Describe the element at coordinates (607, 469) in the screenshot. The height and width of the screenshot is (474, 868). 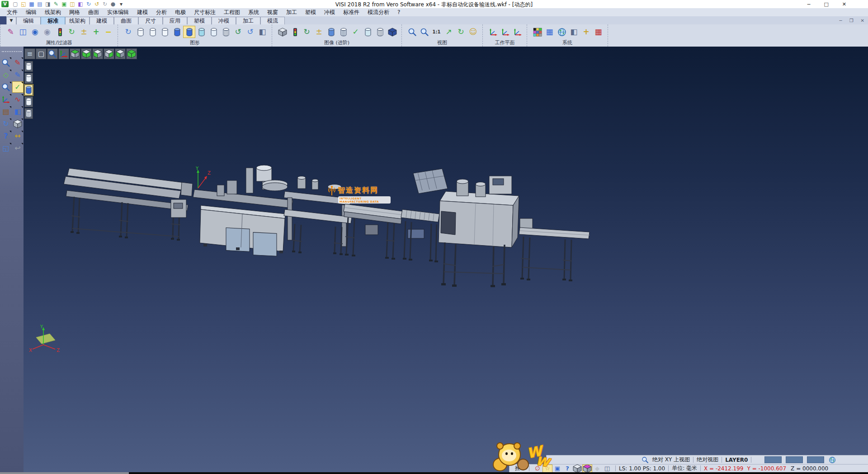
I see `grid-window-icon: ◫` at that location.